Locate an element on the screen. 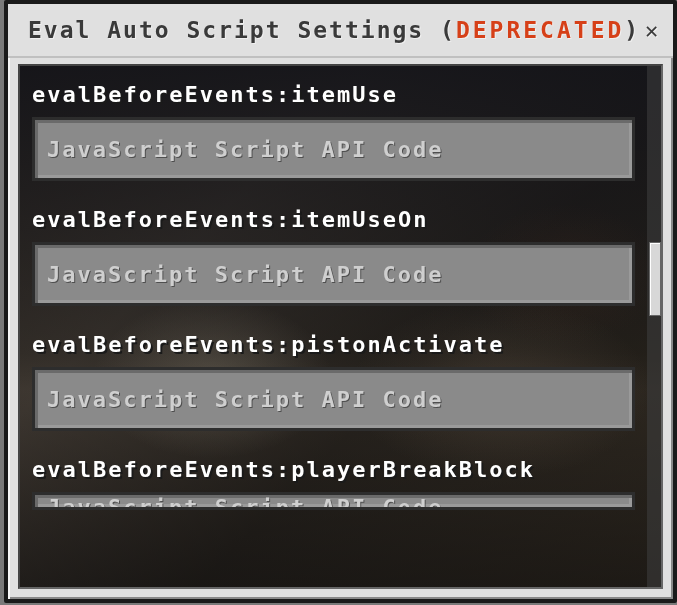 This screenshot has height=605, width=677. close-button: ✕ is located at coordinates (650, 30).